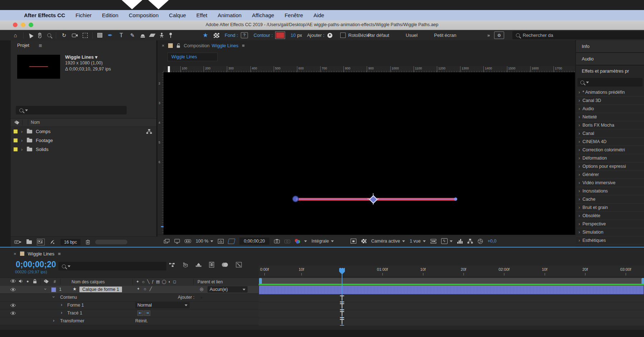 The image size is (644, 337). I want to click on timeline-search-field, so click(112, 266).